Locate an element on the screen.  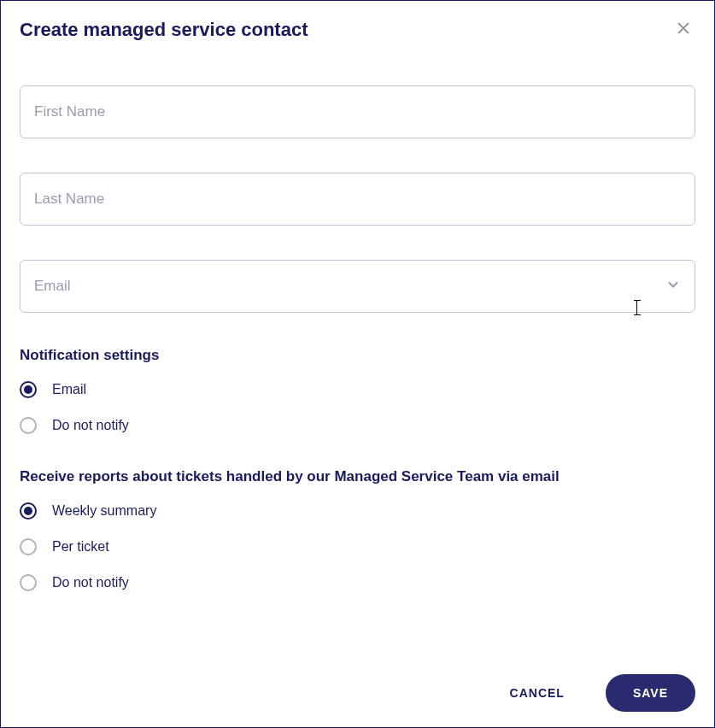
reports-option-do-not-notify: Do not notify is located at coordinates (357, 583).